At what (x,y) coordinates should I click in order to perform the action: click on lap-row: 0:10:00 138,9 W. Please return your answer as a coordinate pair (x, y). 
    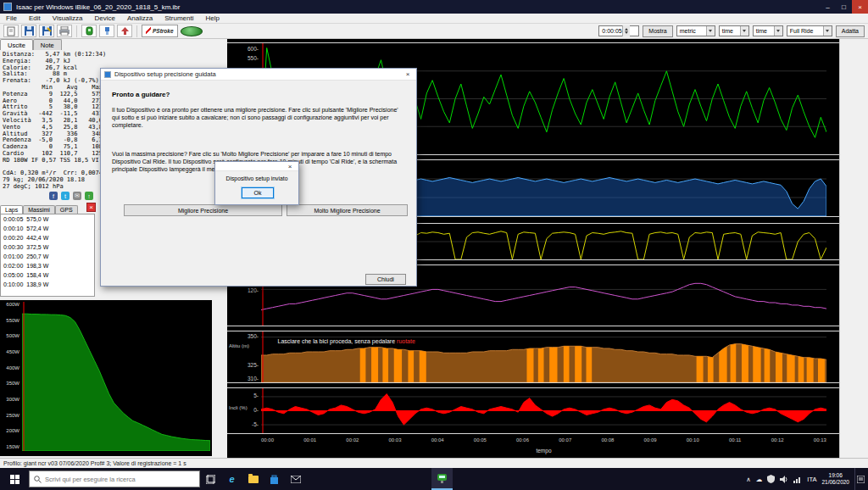
    Looking at the image, I should click on (47, 285).